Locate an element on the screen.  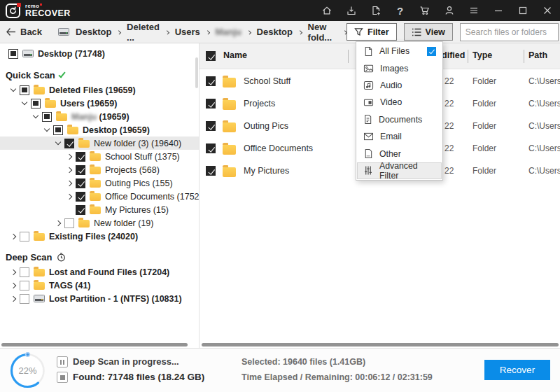
crumb-desktop-2: Desktop is located at coordinates (274, 32).